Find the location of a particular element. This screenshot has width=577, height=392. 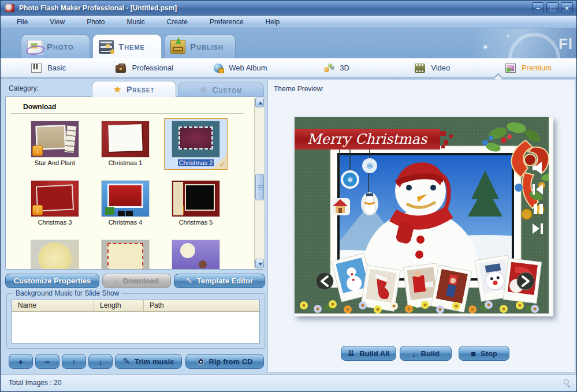

trim-music-button: ✎ Trim music is located at coordinates (148, 361).